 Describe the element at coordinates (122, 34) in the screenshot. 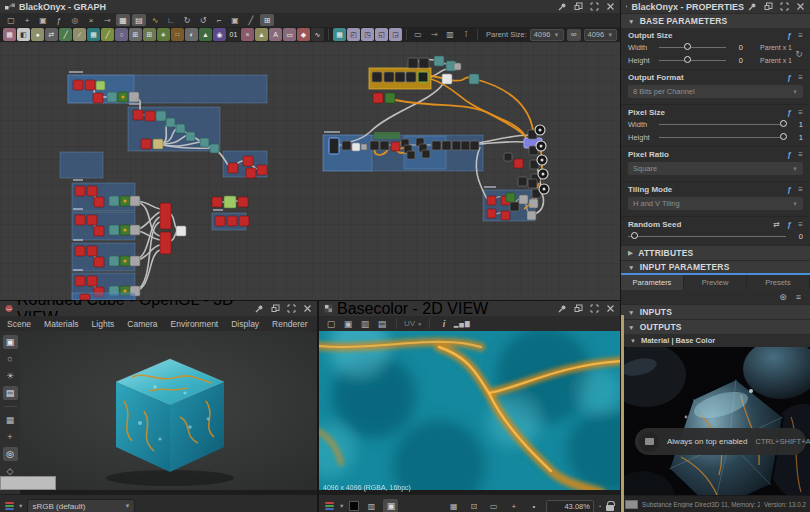

I see `node-shape-button: ○` at that location.